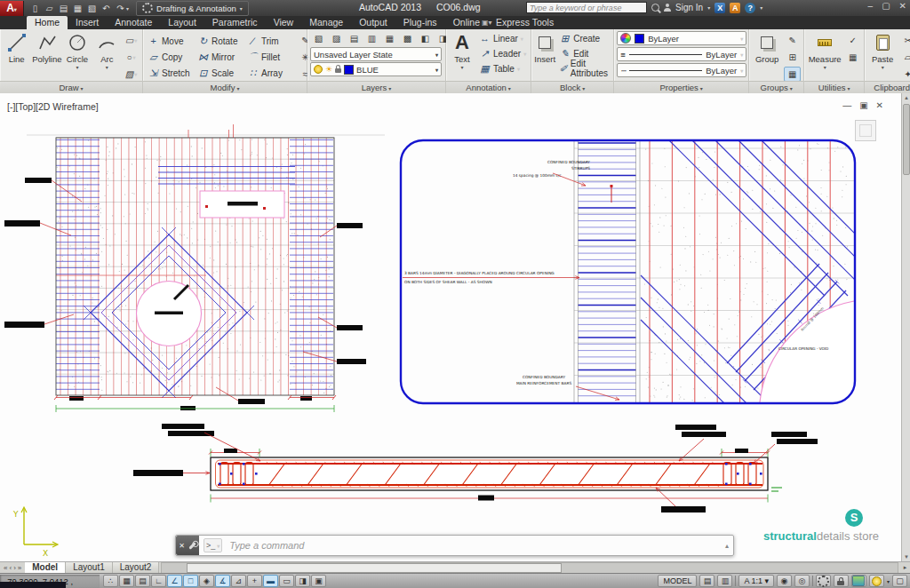  I want to click on modify-button: ⌒Fillet, so click(270, 57).